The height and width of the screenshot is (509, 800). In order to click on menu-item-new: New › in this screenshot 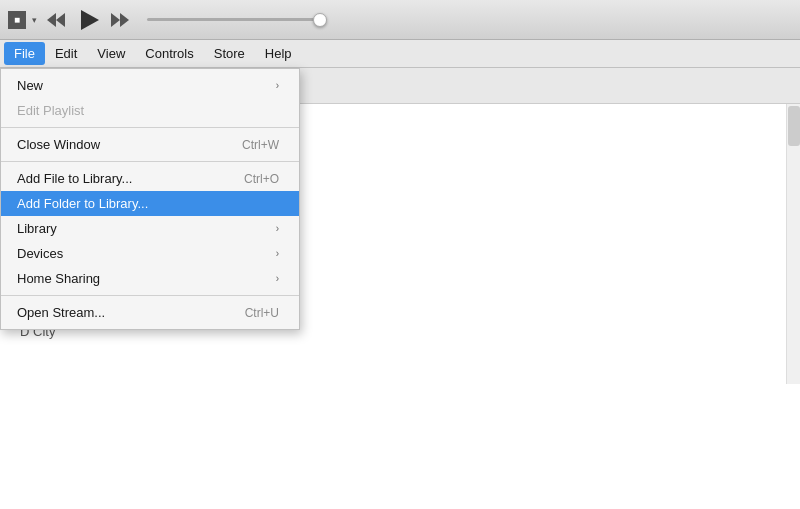, I will do `click(150, 86)`.